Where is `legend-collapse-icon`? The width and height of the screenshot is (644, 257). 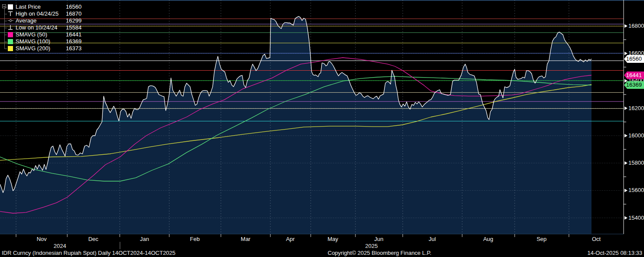 legend-collapse-icon is located at coordinates (4, 6).